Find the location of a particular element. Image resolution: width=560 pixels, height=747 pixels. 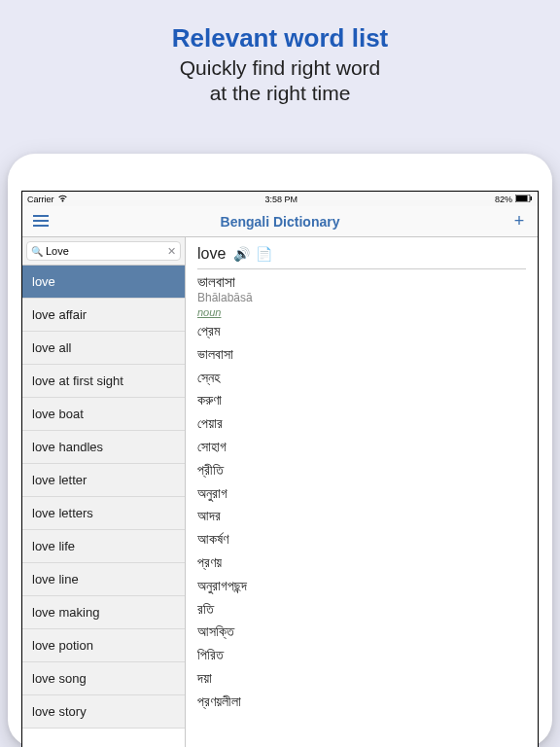

meaning-item: দয়া is located at coordinates (362, 679).